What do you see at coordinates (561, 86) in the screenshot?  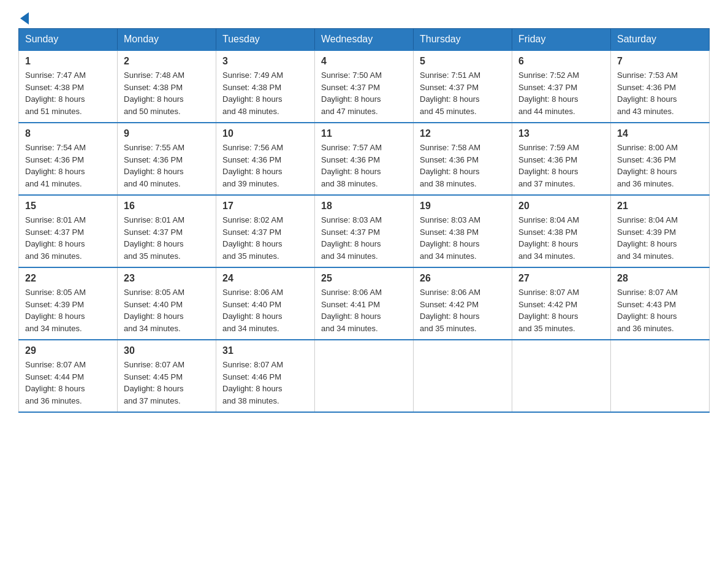 I see `calendar-cell: 6 Sunrise: 7:52 AM Sunset: 4:37 PM Dayli…` at bounding box center [561, 86].